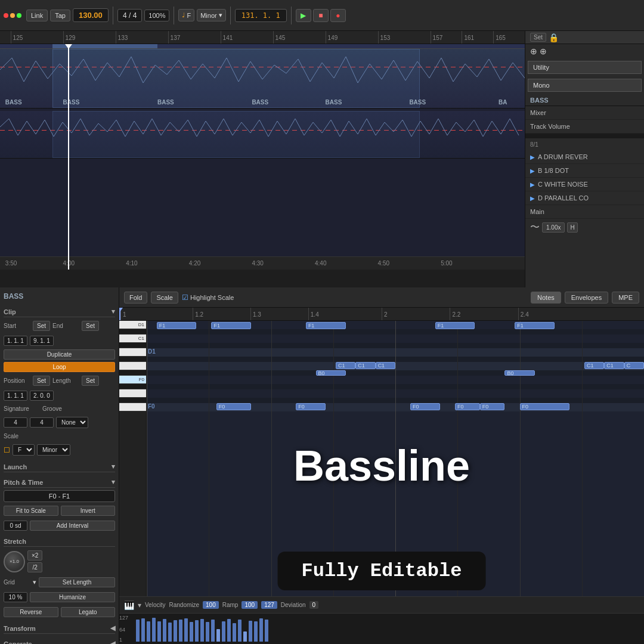 This screenshot has width=644, height=644. Describe the element at coordinates (42, 326) in the screenshot. I see `set-start-btn: Set` at that location.